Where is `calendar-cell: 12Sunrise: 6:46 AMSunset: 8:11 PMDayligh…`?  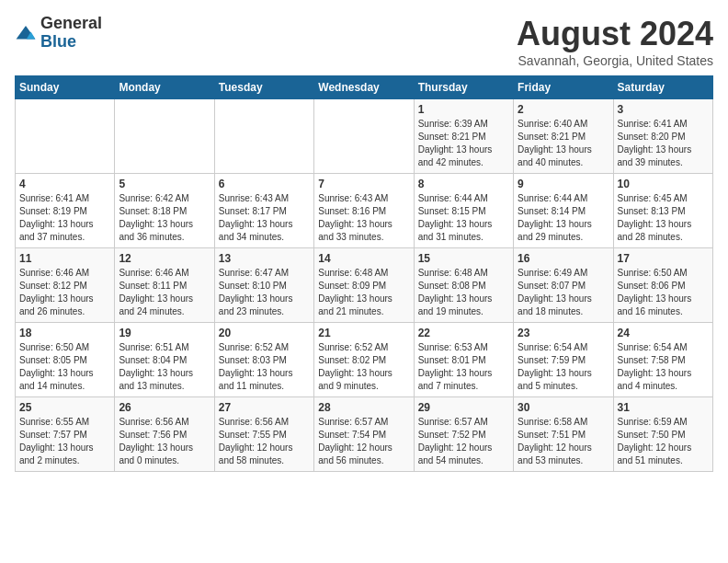
calendar-cell: 12Sunrise: 6:46 AMSunset: 8:11 PMDayligh… is located at coordinates (165, 285).